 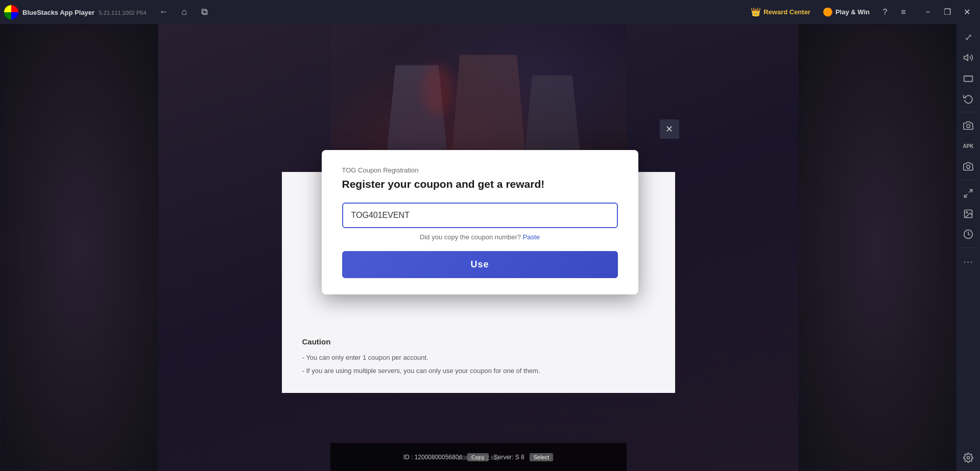 What do you see at coordinates (968, 37) in the screenshot?
I see `fit-screen-button: ⤢` at bounding box center [968, 37].